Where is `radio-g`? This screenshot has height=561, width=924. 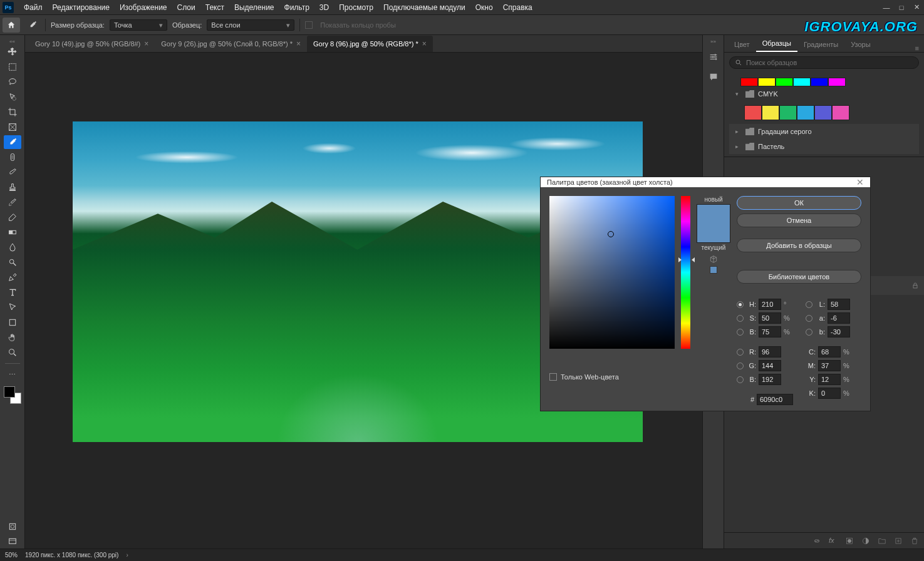 radio-g is located at coordinates (740, 366).